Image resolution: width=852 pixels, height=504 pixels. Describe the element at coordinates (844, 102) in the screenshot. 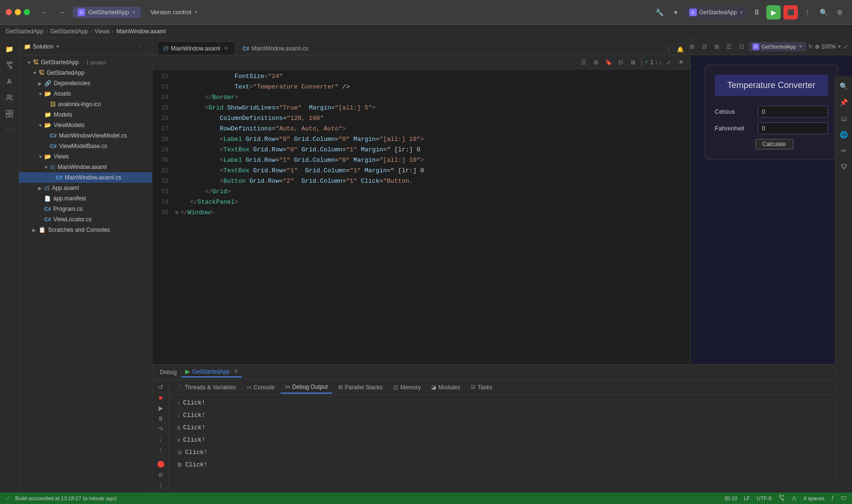

I see `preview-sidebar-2: 📌` at that location.